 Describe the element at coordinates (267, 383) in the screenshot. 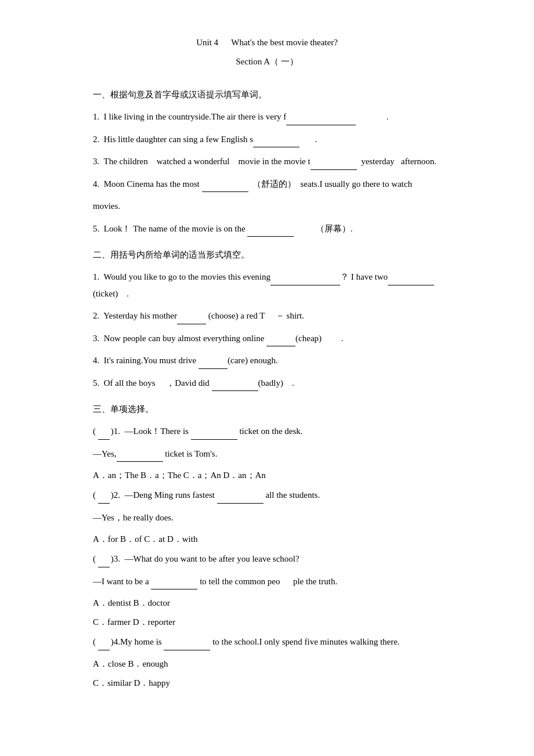

I see `list-item: 5. Of all the boys ，David did (badly) .` at that location.